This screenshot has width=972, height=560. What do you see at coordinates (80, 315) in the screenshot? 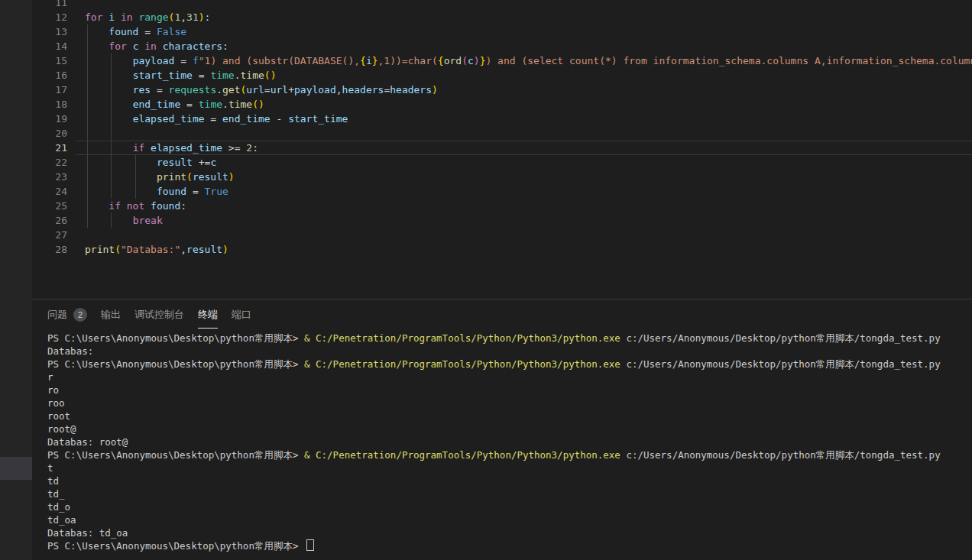
I see `problems-count-badge: 2` at bounding box center [80, 315].